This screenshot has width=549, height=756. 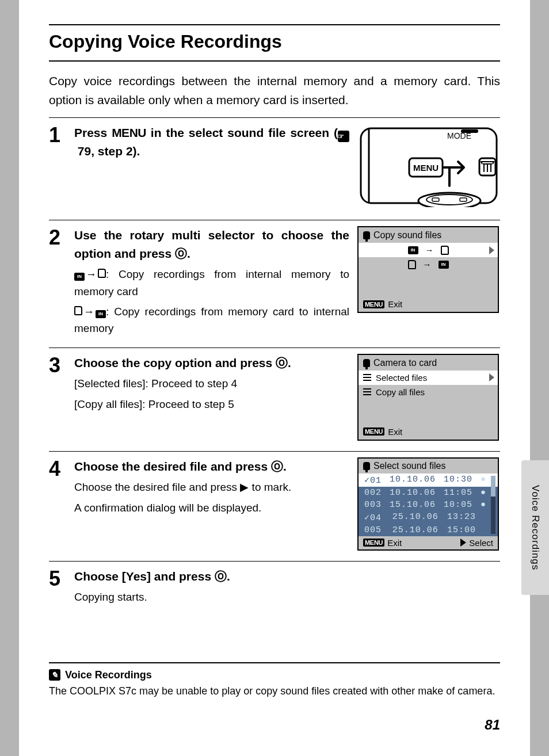 What do you see at coordinates (458, 505) in the screenshot?
I see `file-time: 10:05` at bounding box center [458, 505].